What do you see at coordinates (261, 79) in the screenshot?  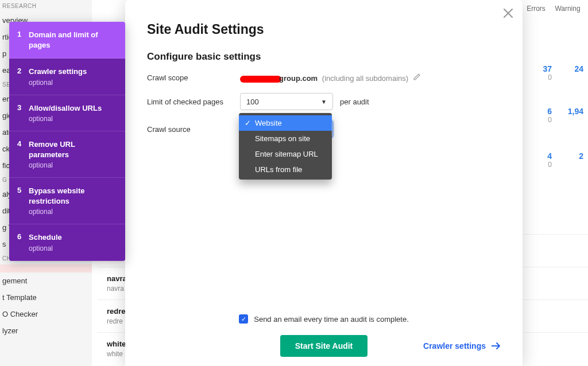 I see `redacted-domain-prefix` at bounding box center [261, 79].